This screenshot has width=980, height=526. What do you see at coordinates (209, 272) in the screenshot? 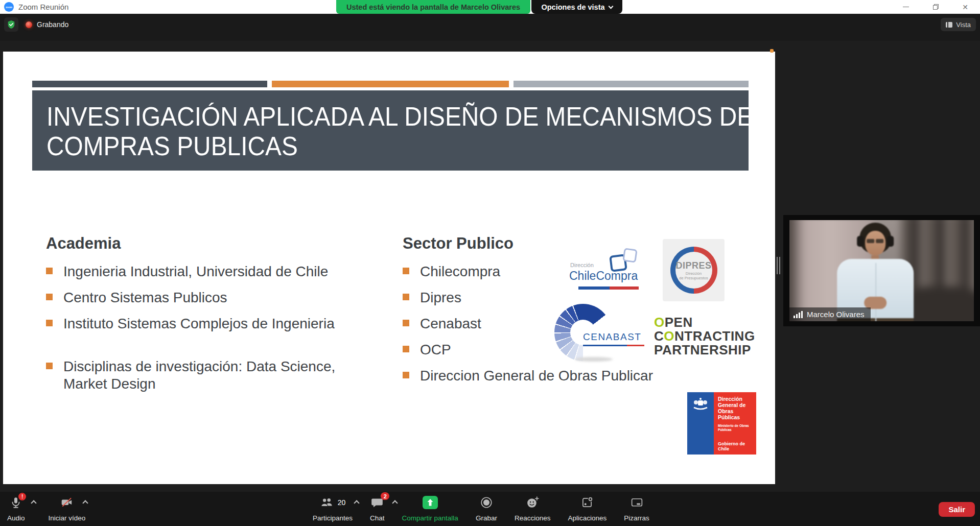
I see `list-item: Ingenieria Industrial, Universidad de Ch…` at bounding box center [209, 272].